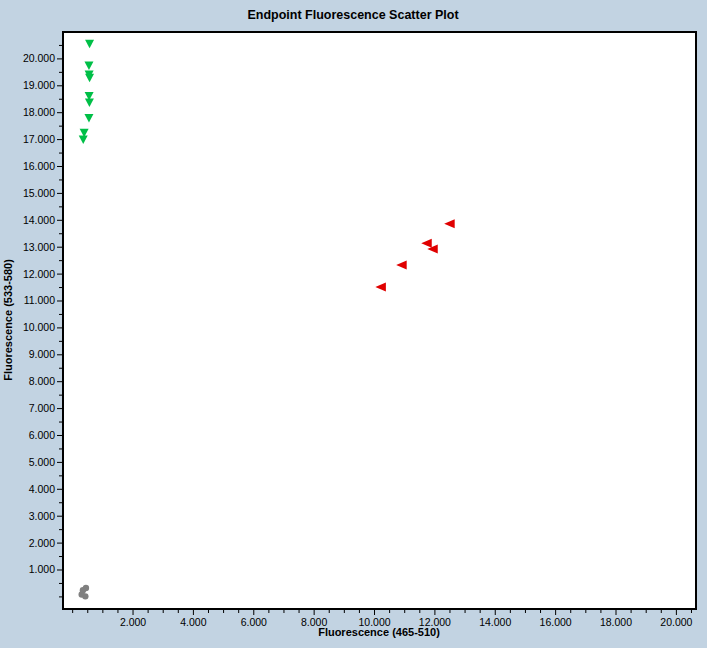 The image size is (707, 648). Describe the element at coordinates (133, 622) in the screenshot. I see `x-tick-label: 2.000` at that location.